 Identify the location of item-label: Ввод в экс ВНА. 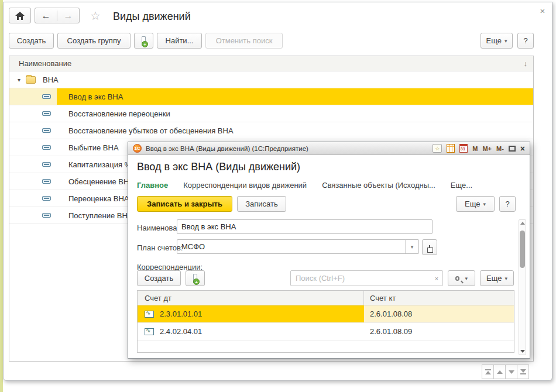
(295, 97).